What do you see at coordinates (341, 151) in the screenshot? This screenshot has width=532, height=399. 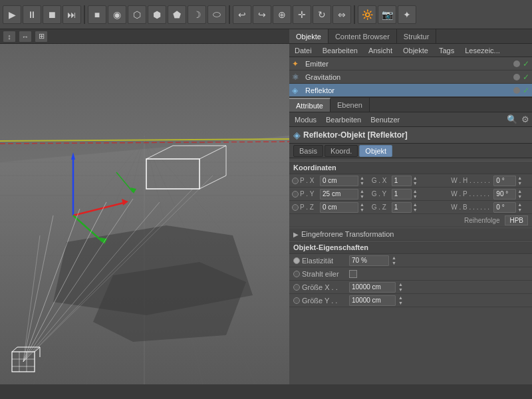 I see `sub-tab-koord: Koord.` at bounding box center [341, 151].